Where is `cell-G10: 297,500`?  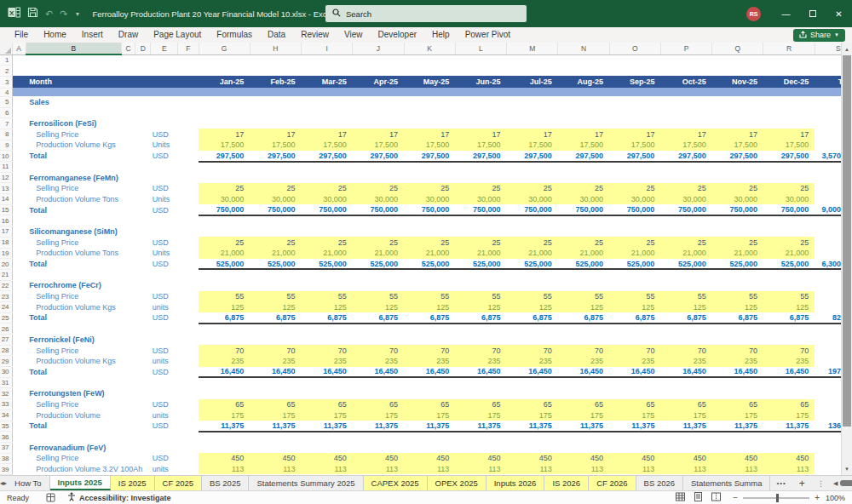
cell-G10: 297,500 is located at coordinates (224, 157).